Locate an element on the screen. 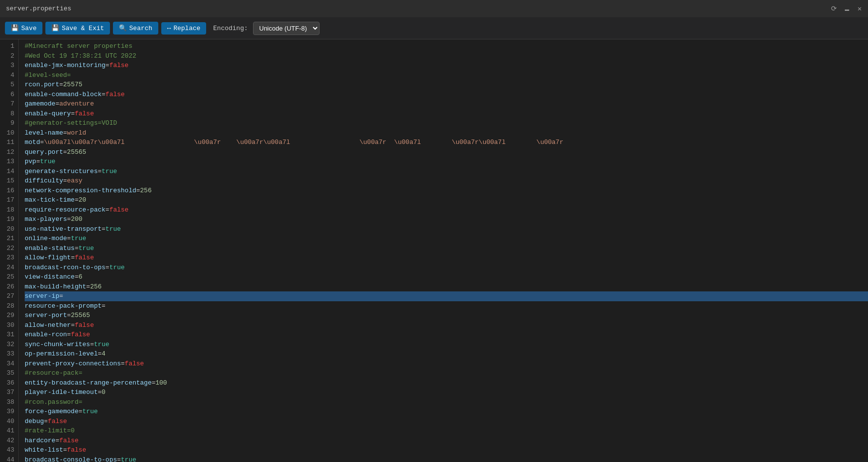  line-number: 17 is located at coordinates (9, 200).